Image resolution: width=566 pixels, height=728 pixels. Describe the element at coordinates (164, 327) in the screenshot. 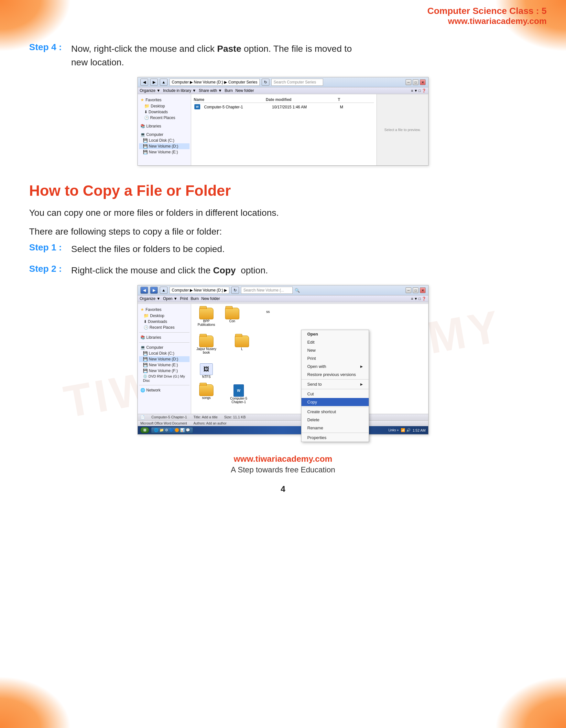

I see `sb2-recent: 🕒 Recent Places` at that location.